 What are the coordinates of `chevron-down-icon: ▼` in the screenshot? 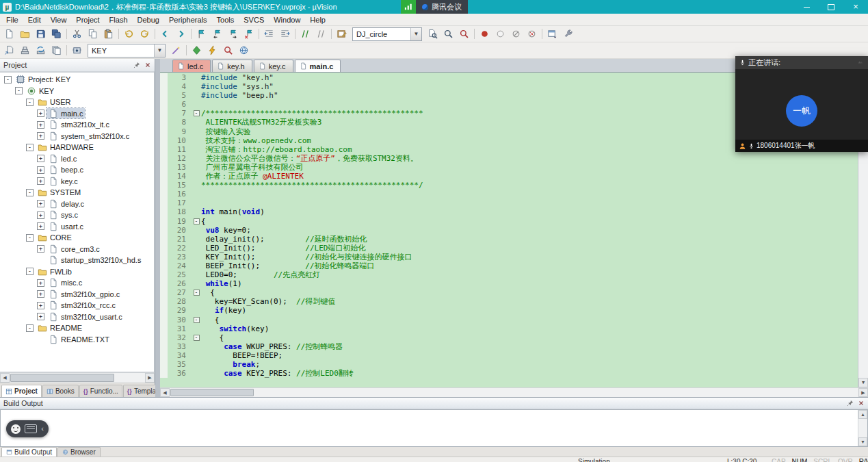 It's located at (416, 34).